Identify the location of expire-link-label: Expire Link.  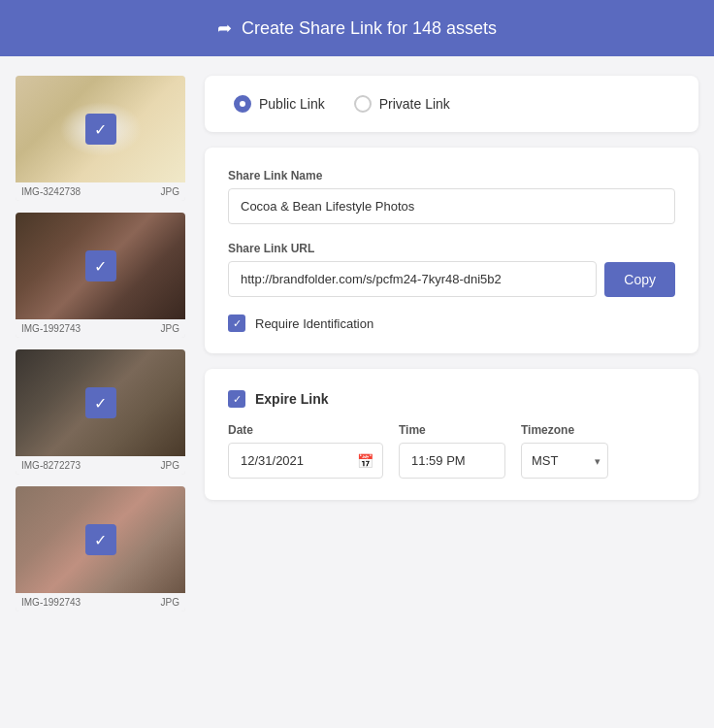
(291, 399).